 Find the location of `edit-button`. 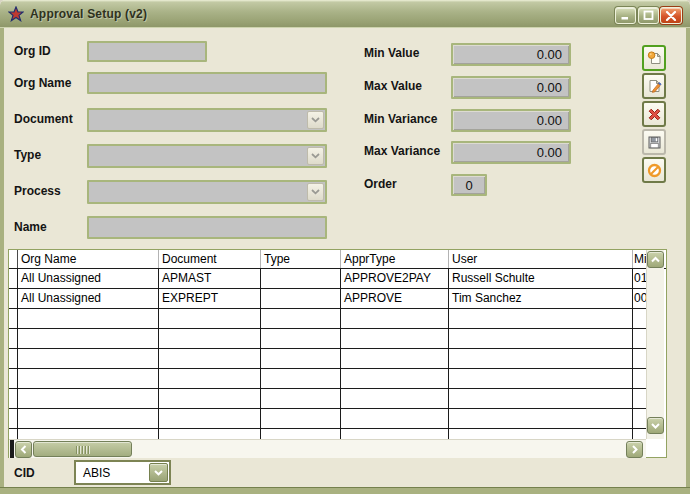

edit-button is located at coordinates (654, 86).